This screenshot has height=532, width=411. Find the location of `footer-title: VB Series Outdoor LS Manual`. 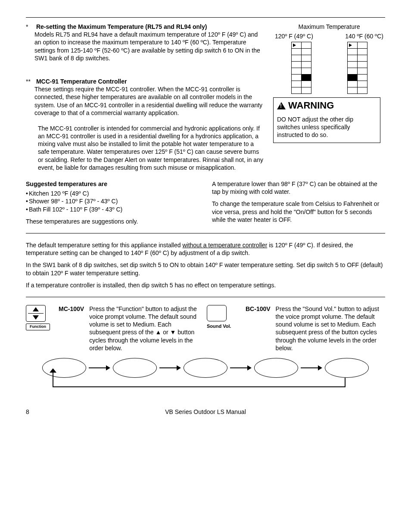

footer-title: VB Series Outdoor LS Manual is located at coordinates (206, 412).